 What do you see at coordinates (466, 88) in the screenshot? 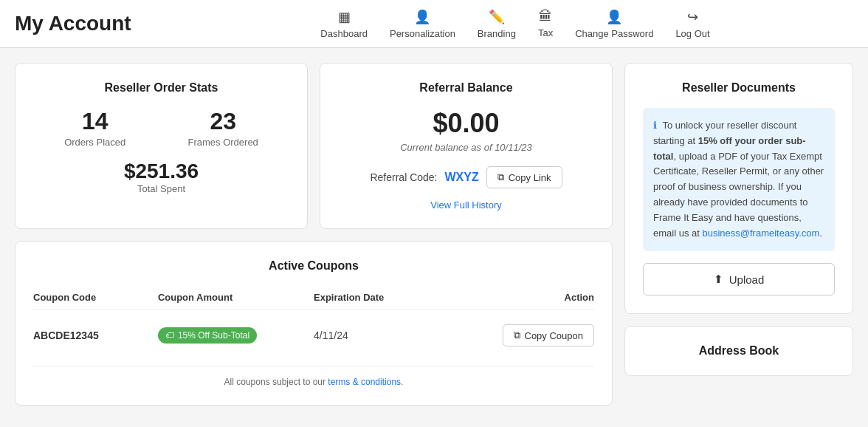
I see `referral-balance-title: Referral Balance` at bounding box center [466, 88].